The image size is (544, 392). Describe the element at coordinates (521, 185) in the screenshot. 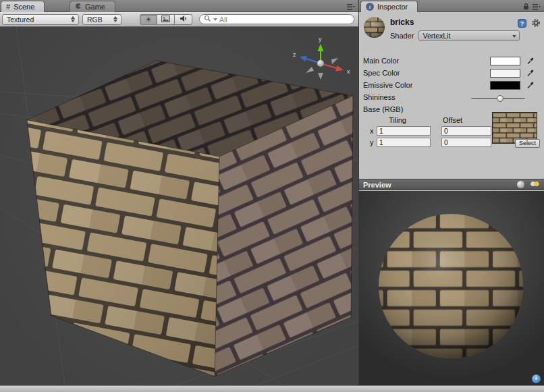

I see `preview-shape-toggle-icon` at that location.